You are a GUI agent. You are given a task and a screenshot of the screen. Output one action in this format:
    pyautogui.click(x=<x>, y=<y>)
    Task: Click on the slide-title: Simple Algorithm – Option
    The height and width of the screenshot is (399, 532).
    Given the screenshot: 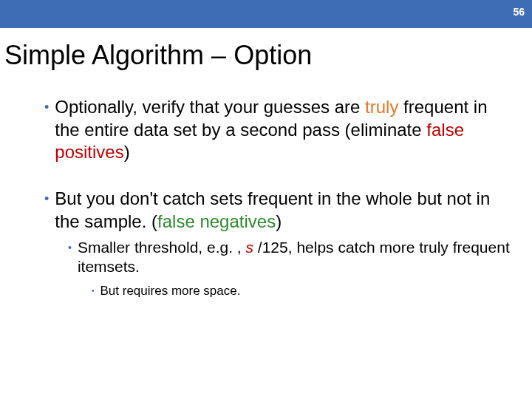 What is the action you would take?
    pyautogui.click(x=158, y=55)
    